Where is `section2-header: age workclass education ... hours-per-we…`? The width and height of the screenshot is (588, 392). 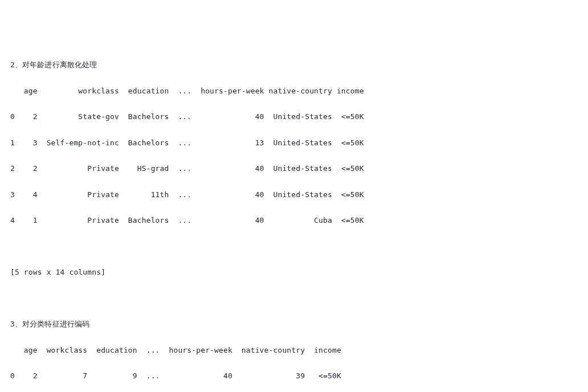 section2-header: age workclass education ... hours-per-we… is located at coordinates (294, 91).